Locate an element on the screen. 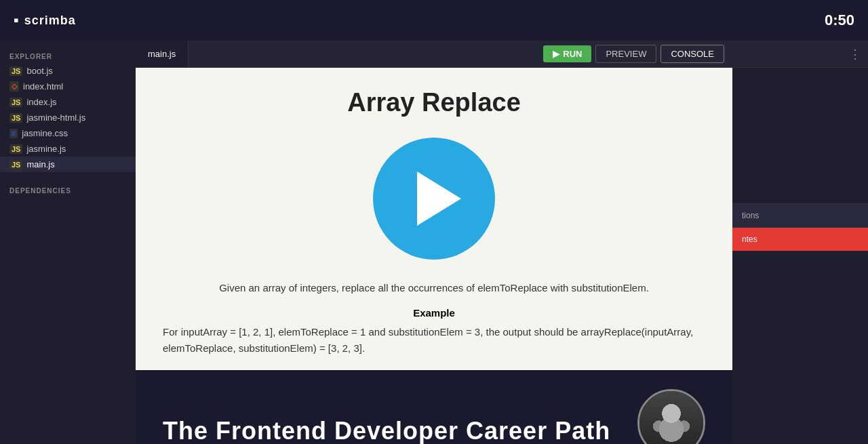 The image size is (868, 444). sidebar-file-jasmine-html-js: JS jasmine-html.js is located at coordinates (68, 118).